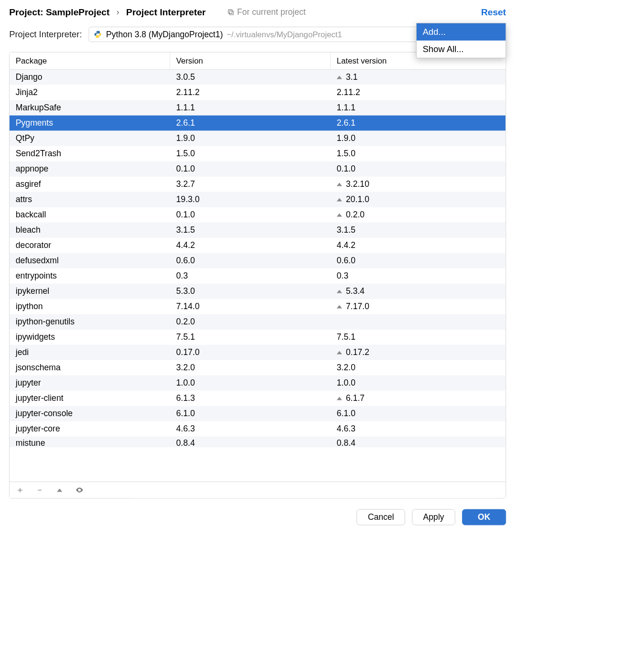 This screenshot has height=667, width=644. What do you see at coordinates (357, 353) in the screenshot?
I see `latest-version-text: 0.17.2` at bounding box center [357, 353].